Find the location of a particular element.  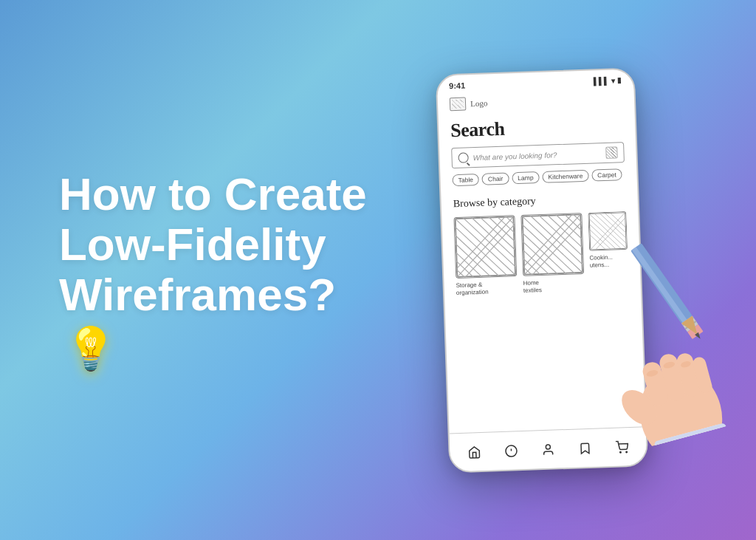

status-time: 9:41 is located at coordinates (457, 86).